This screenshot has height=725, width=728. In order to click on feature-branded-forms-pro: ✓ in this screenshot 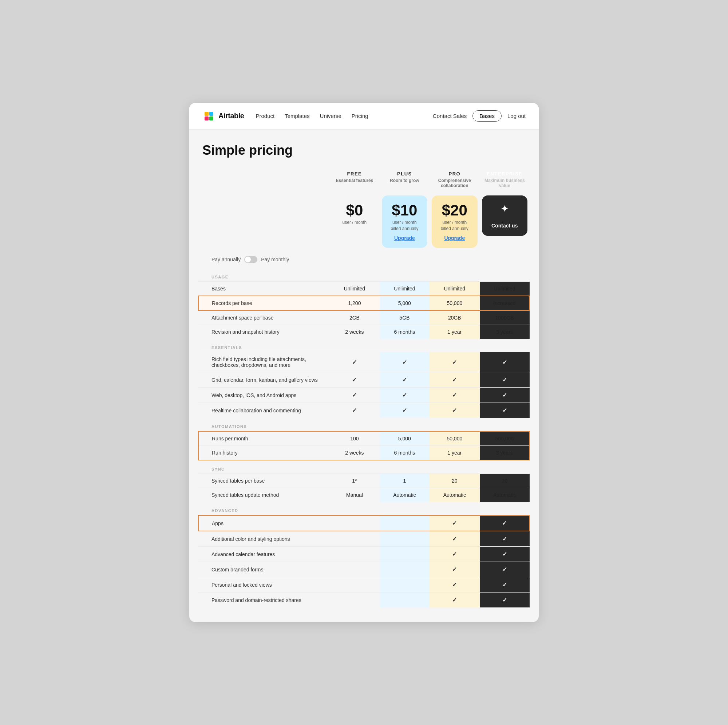, I will do `click(454, 570)`.